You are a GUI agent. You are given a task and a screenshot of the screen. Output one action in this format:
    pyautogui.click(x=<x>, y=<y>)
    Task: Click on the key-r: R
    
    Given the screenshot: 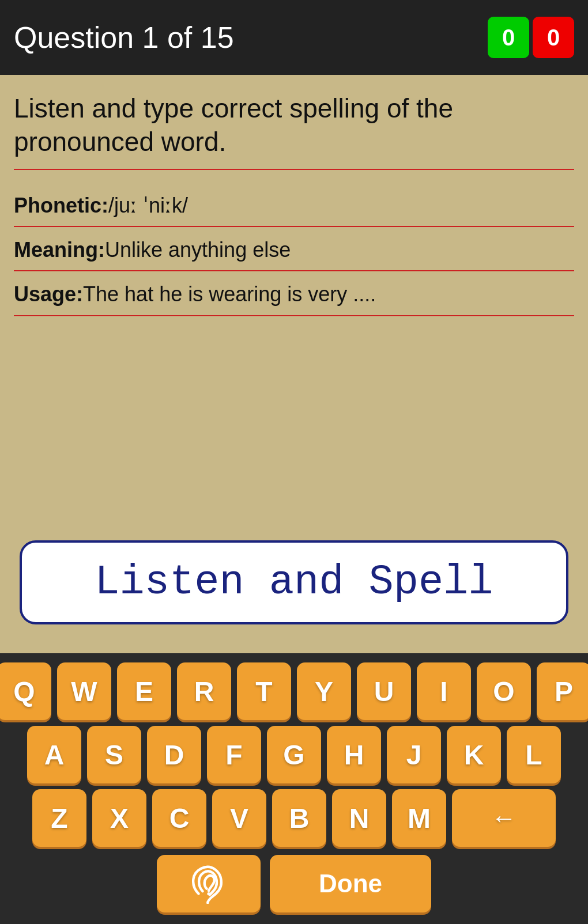 What is the action you would take?
    pyautogui.click(x=204, y=691)
    